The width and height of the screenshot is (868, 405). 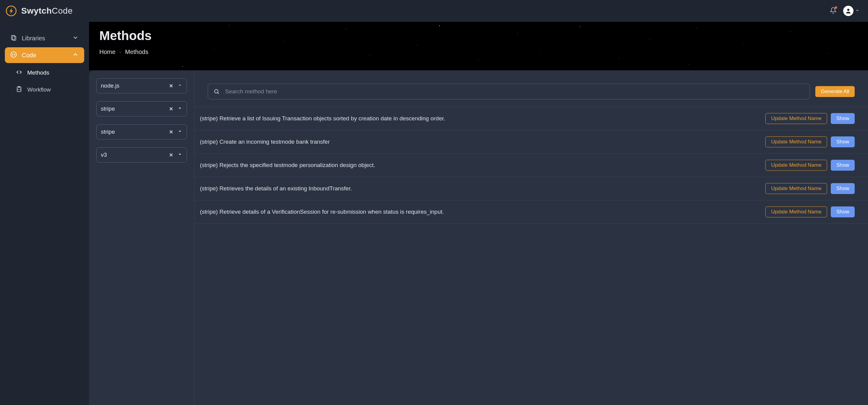 What do you see at coordinates (142, 109) in the screenshot?
I see `filter-provider-select: stripe` at bounding box center [142, 109].